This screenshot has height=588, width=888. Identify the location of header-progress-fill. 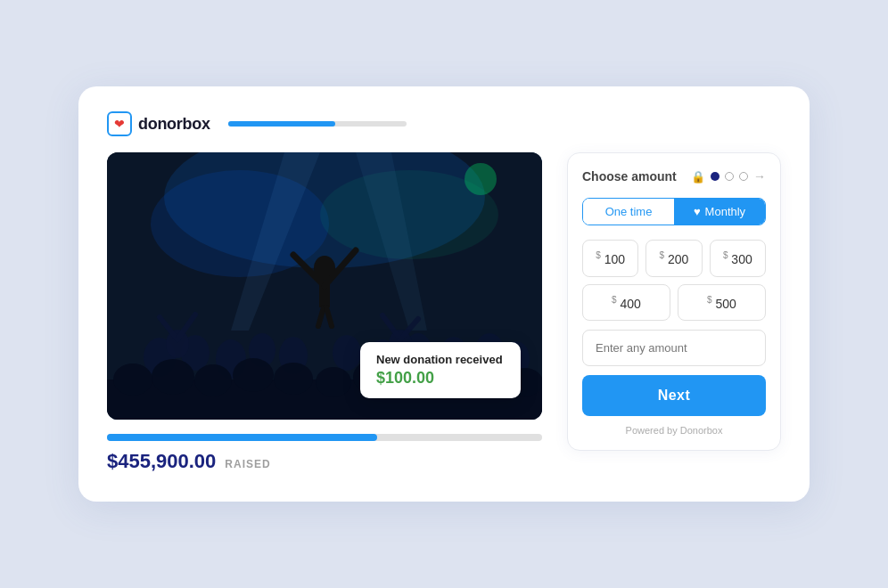
(282, 124).